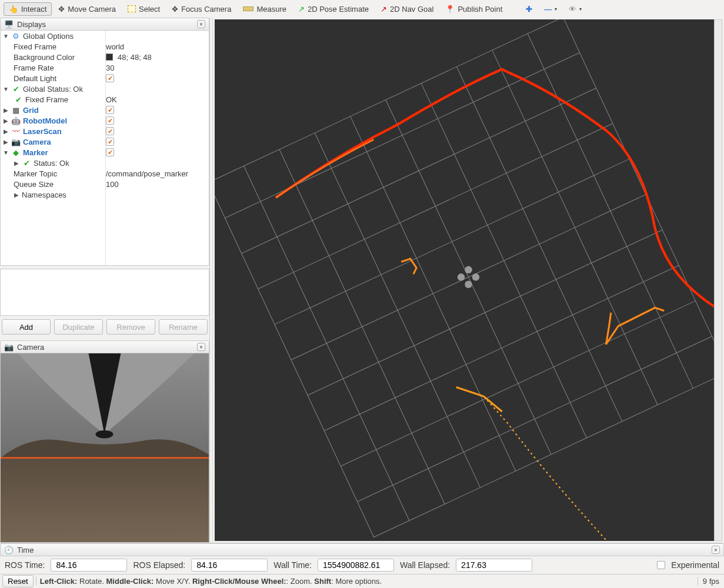 The image size is (724, 588). I want to click on measure-label: Measure, so click(272, 9).